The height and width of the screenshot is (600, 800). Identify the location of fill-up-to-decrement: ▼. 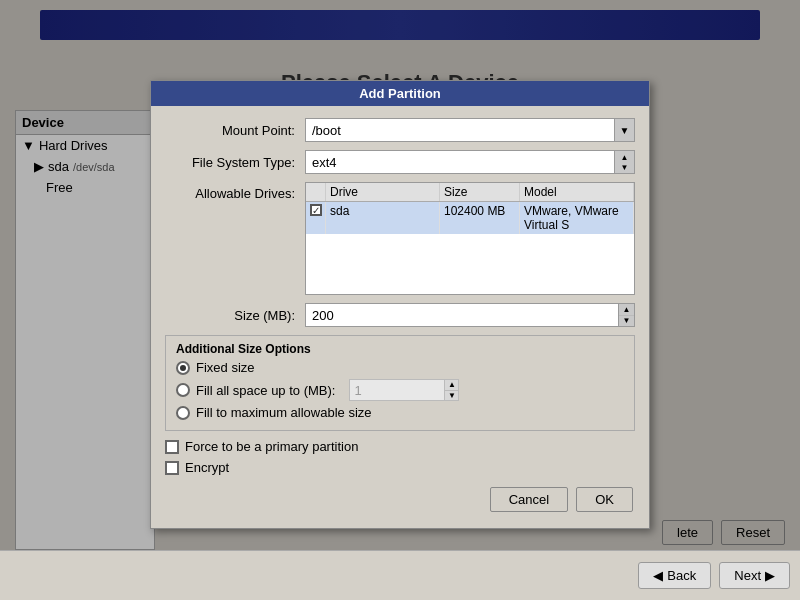
(452, 396).